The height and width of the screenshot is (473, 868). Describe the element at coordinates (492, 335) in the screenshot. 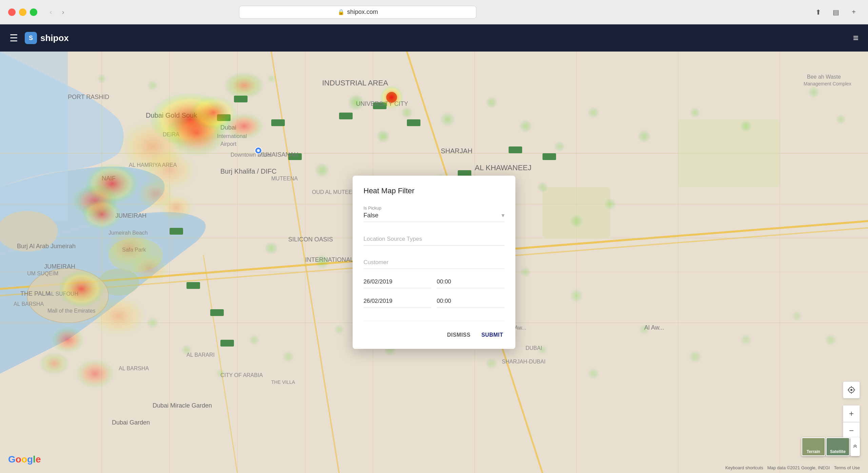

I see `submit-button: SUBMIT` at that location.